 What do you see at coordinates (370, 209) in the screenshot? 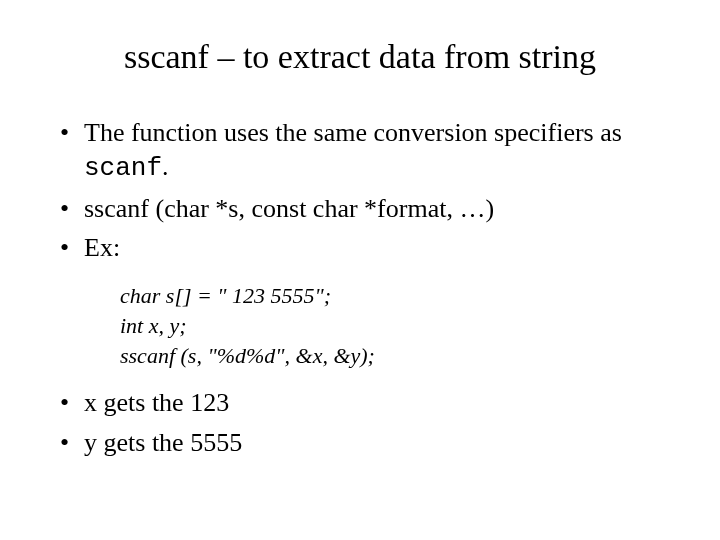
I see `bullet-2: sscanf (char *s, const char *format, …)` at bounding box center [370, 209].